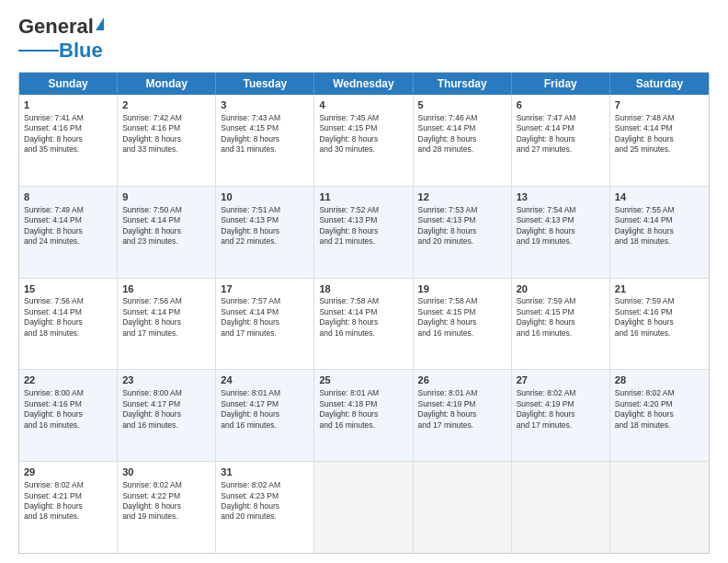  I want to click on day-9-line-0: Sunrise: 7:50 AM, so click(166, 210).